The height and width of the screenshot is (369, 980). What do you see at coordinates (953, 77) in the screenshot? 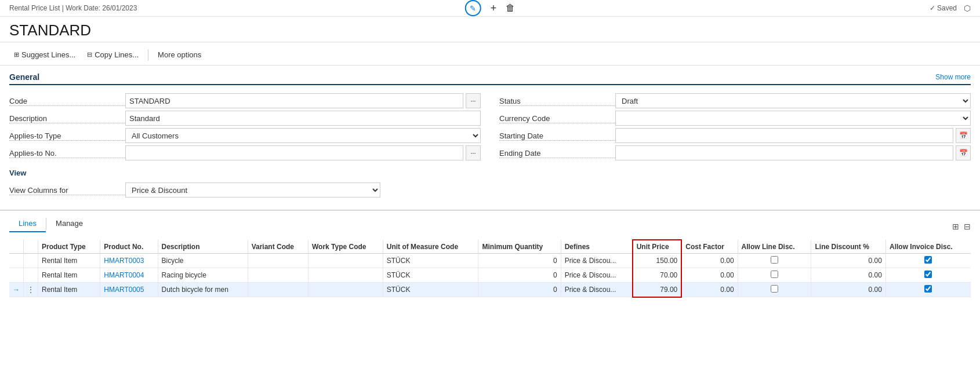
I see `show-more-link: Show more` at bounding box center [953, 77].